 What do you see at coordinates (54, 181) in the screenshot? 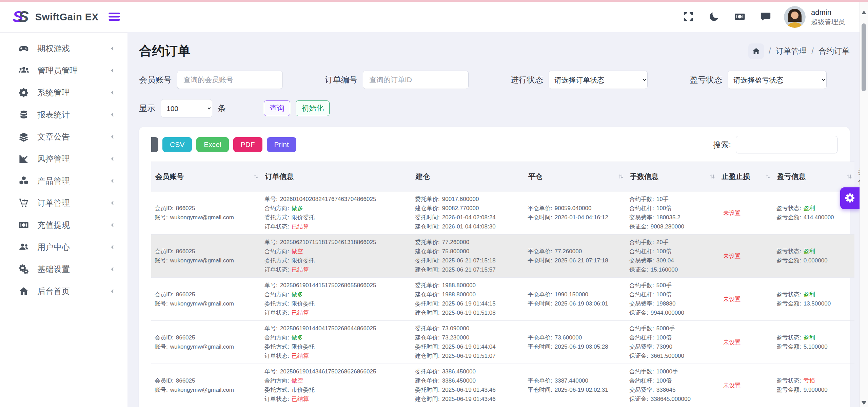
I see `sidebar-item-label: 产品管理` at bounding box center [54, 181].